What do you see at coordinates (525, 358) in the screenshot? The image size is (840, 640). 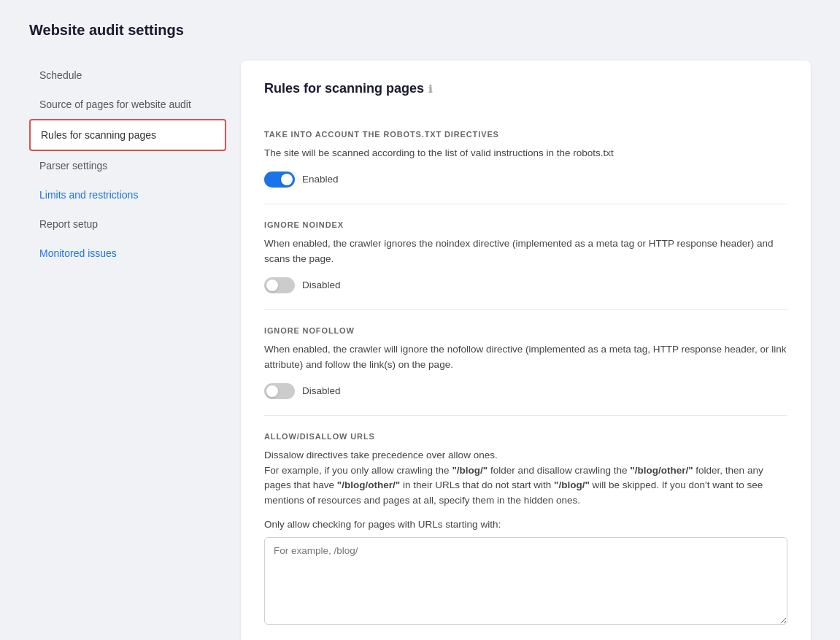 I see `section-nofollow-desc: When enabled, the crawler will ignore th…` at bounding box center [525, 358].